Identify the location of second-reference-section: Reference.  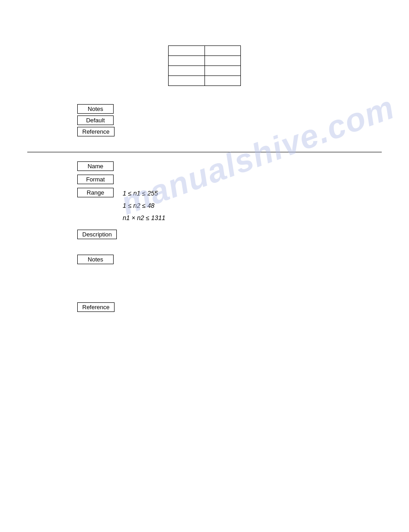
(229, 308).